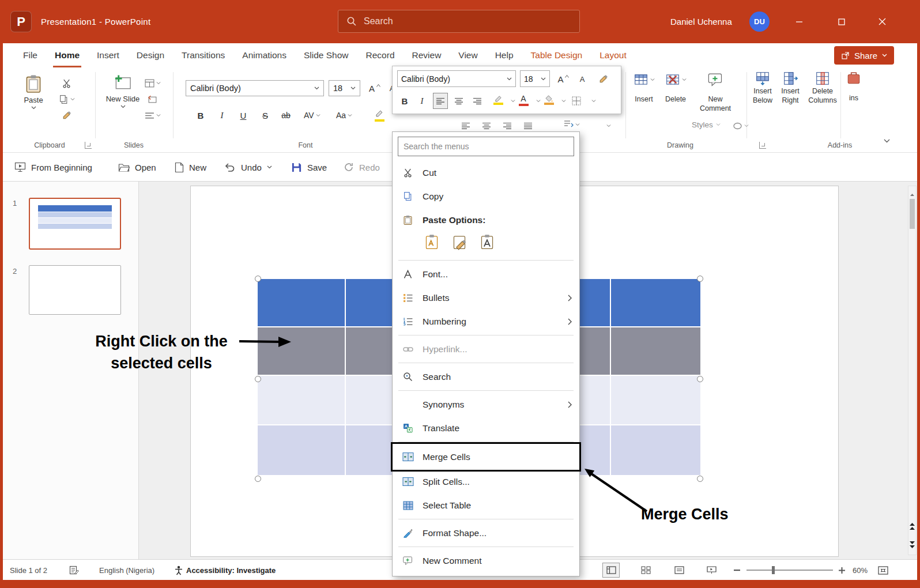 This screenshot has height=588, width=920. I want to click on menu-item-split-cells: Split Cells..., so click(486, 482).